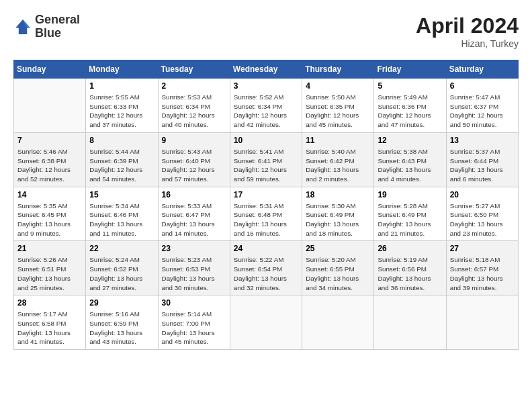 This screenshot has height=411, width=532. Describe the element at coordinates (194, 274) in the screenshot. I see `day-info: Sunrise: 5:23 AM Sunset: 6:53 PM Dayligh…` at that location.